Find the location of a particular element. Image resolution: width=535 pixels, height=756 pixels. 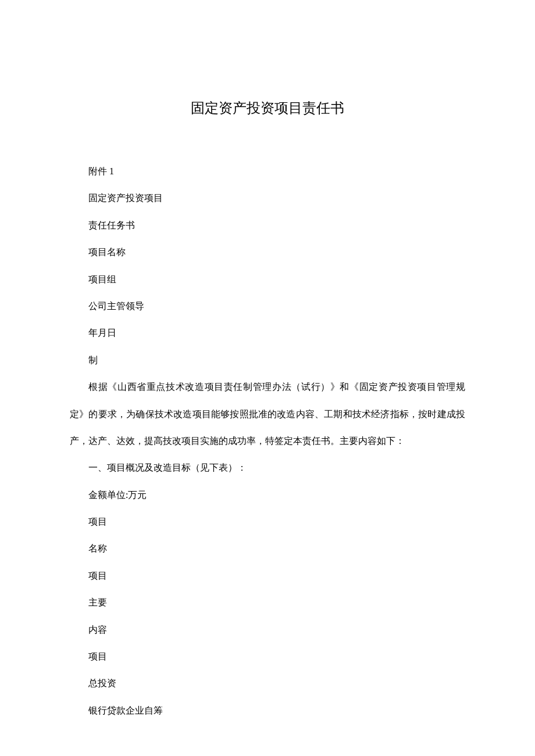

body-line: 名称 is located at coordinates (268, 549).